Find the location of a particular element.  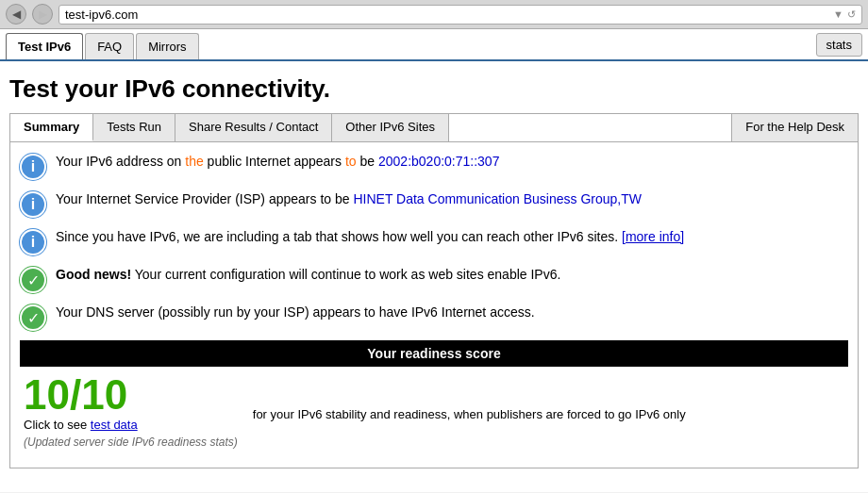

updated-note: (Updated server side IPv6 readiness stat… is located at coordinates (130, 441).